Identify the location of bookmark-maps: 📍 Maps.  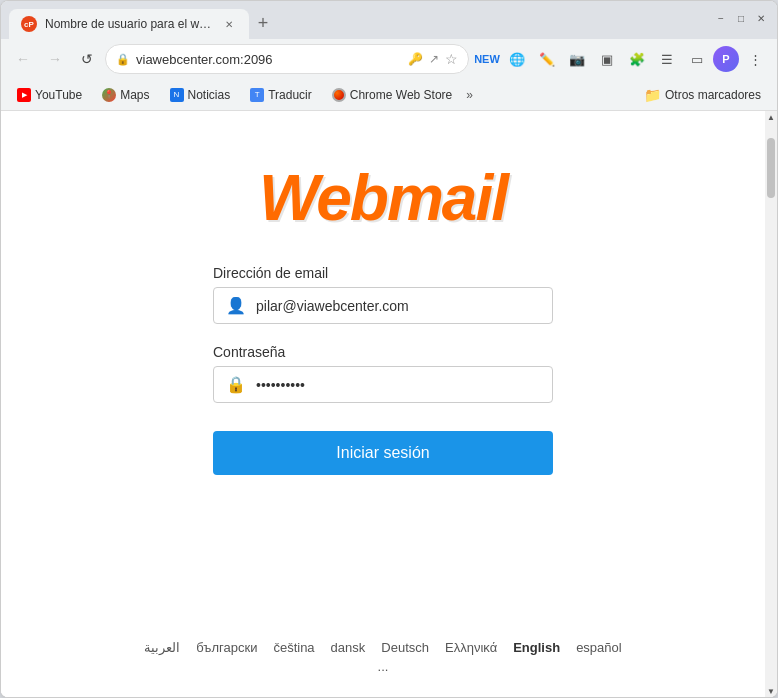
(126, 95).